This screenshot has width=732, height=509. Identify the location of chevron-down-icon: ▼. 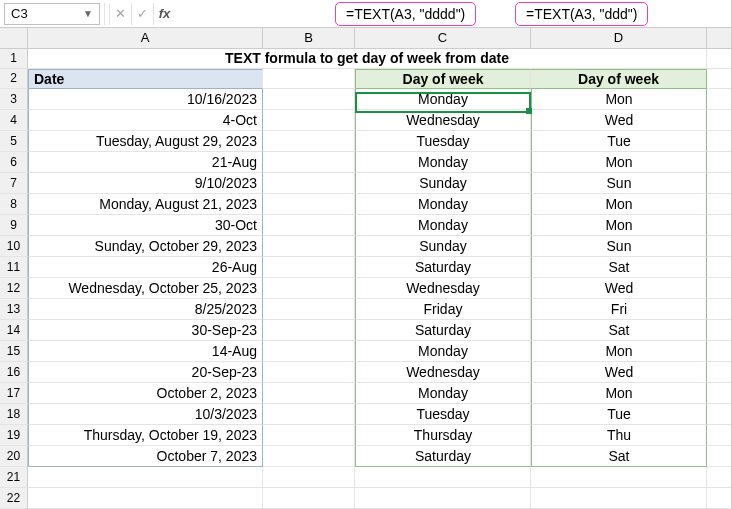
(88, 14).